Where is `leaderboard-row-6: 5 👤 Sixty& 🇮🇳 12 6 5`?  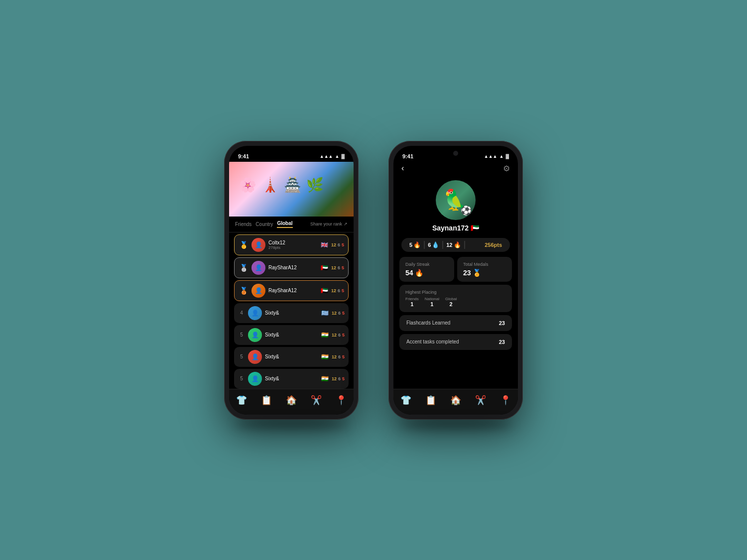
leaderboard-row-6: 5 👤 Sixty& 🇮🇳 12 6 5 is located at coordinates (291, 357).